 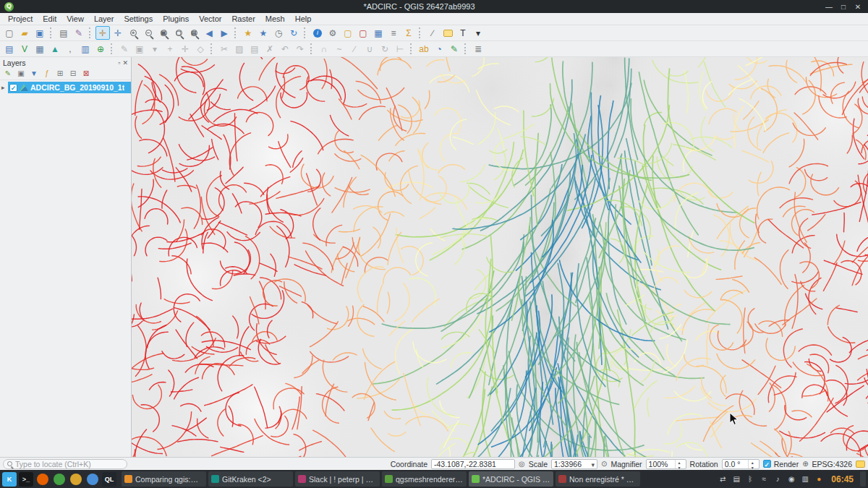 I want to click on expand-caret-icon, so click(x=4, y=87).